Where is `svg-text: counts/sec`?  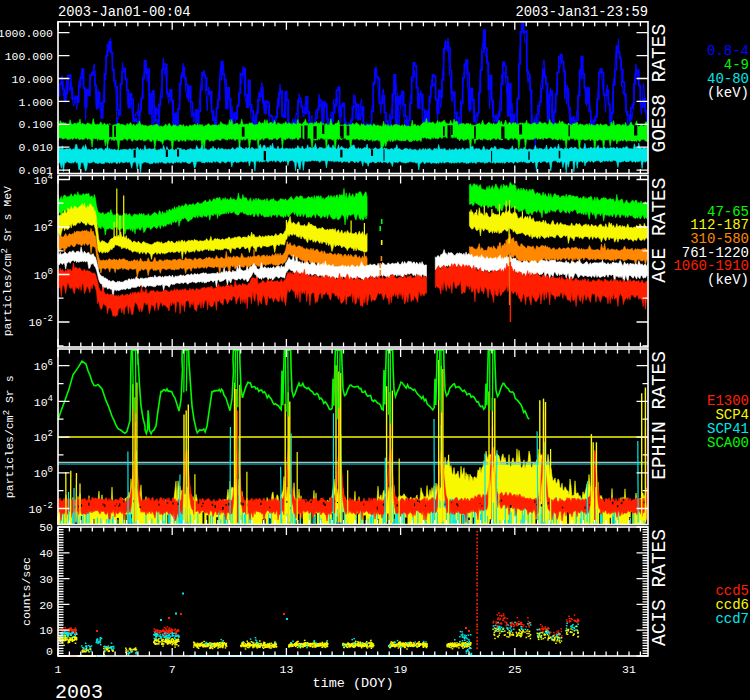
svg-text: counts/sec is located at coordinates (26, 592).